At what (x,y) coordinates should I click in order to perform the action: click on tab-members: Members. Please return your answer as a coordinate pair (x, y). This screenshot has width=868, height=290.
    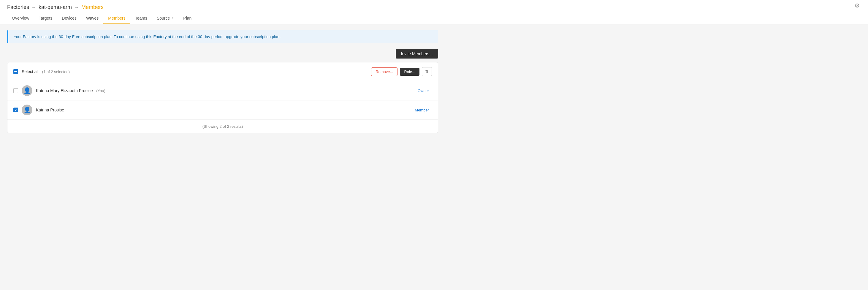
    Looking at the image, I should click on (117, 18).